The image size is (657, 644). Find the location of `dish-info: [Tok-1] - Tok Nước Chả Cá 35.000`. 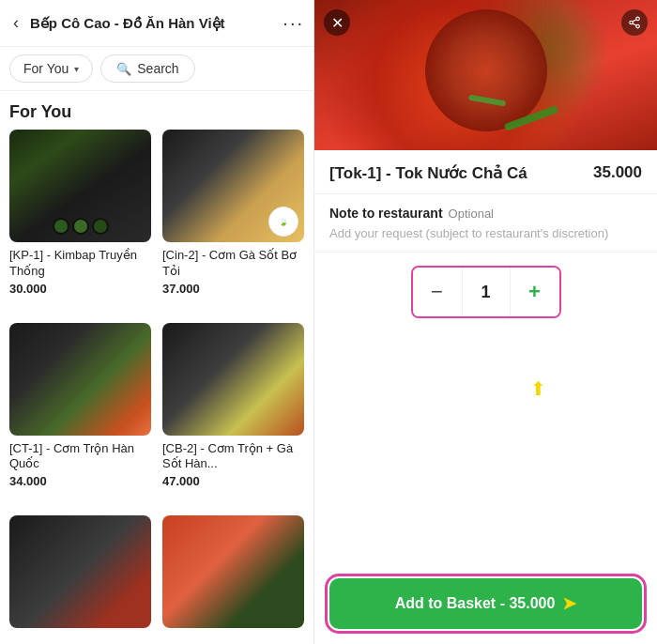

dish-info: [Tok-1] - Tok Nước Chả Cá 35.000 is located at coordinates (486, 173).